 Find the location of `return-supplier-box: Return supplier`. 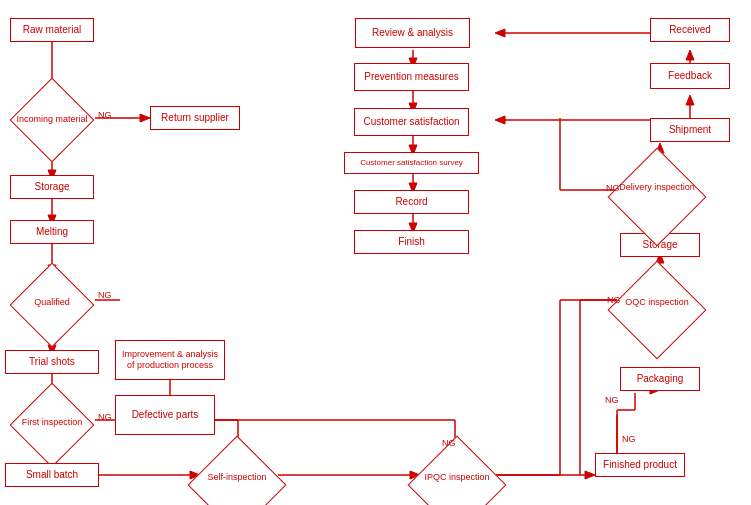

return-supplier-box: Return supplier is located at coordinates (195, 118).